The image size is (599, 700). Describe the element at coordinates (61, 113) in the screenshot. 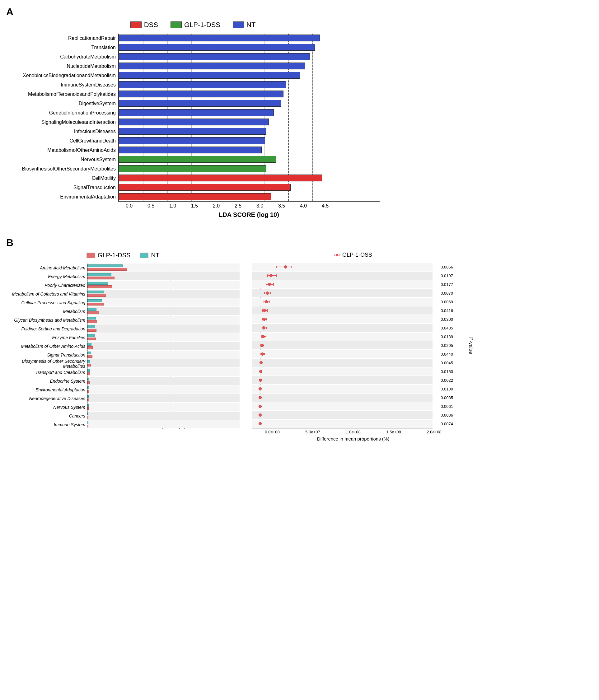

I see `y-label-a-item: GeneticInformationProcessing` at that location.